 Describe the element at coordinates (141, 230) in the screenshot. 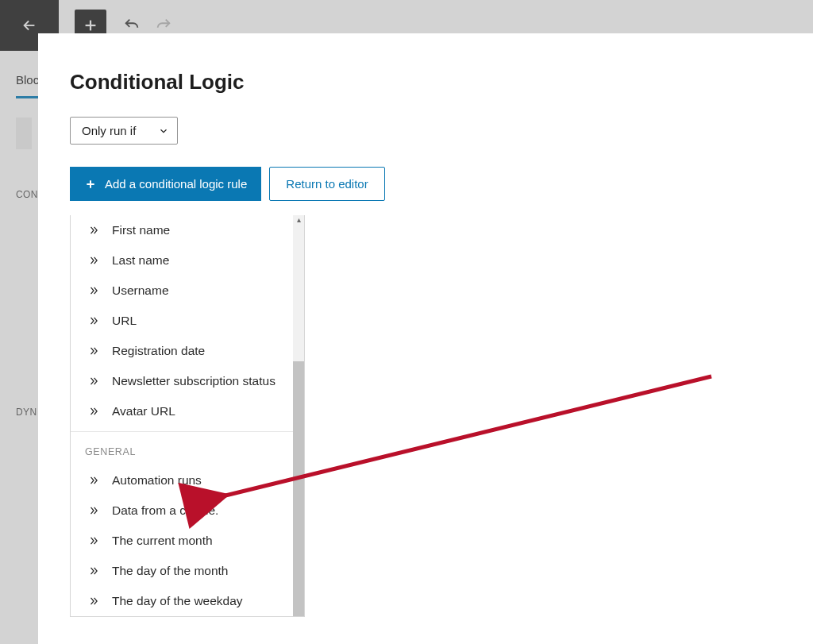

I see `dropdown-item-label: First name` at that location.